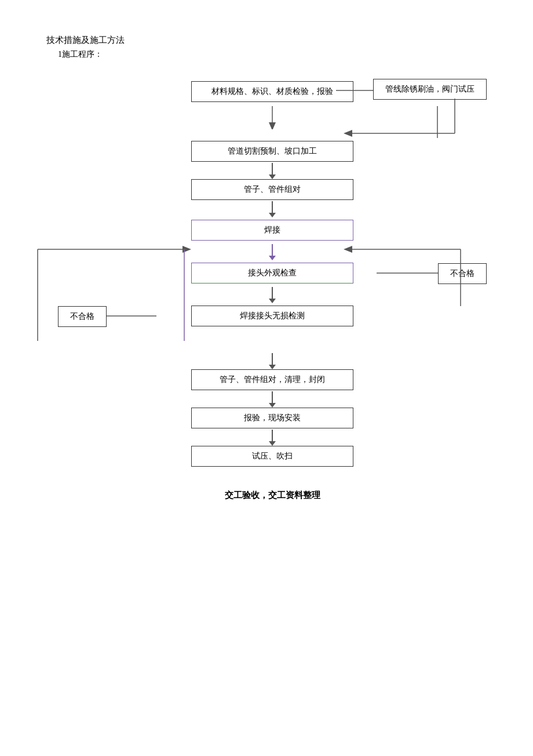 This screenshot has width=533, height=756. What do you see at coordinates (414, 152) in the screenshot?
I see `right-to-cutting` at bounding box center [414, 152].